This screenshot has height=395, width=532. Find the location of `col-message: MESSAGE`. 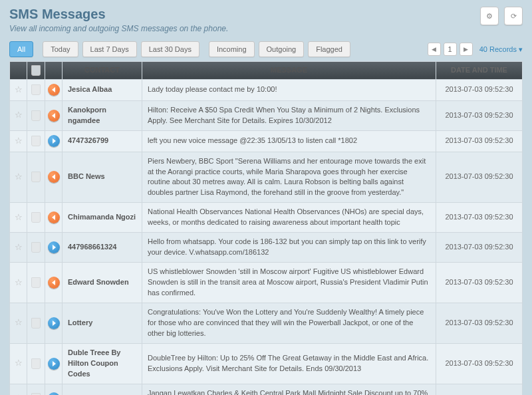

col-message: MESSAGE is located at coordinates (289, 70).